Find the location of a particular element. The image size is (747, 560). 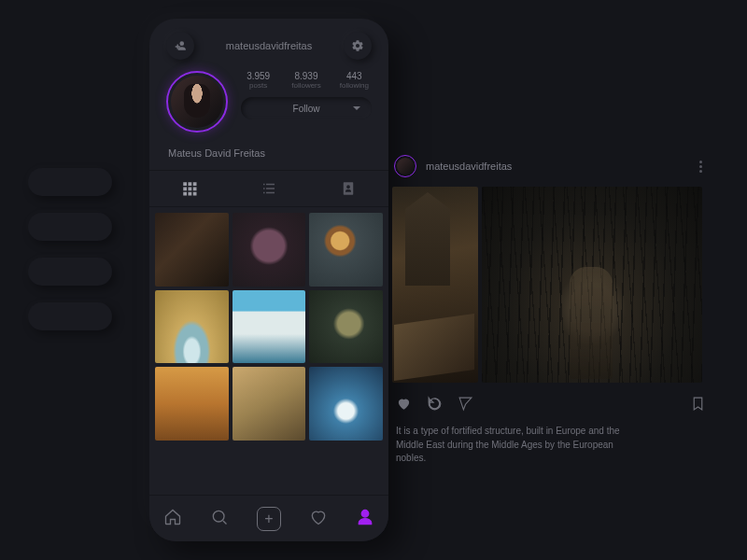

topbar: mateusdavidfreitas is located at coordinates (269, 43).